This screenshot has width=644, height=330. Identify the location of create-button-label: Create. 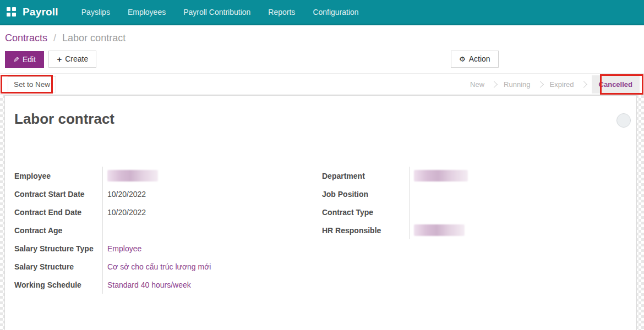
(77, 59).